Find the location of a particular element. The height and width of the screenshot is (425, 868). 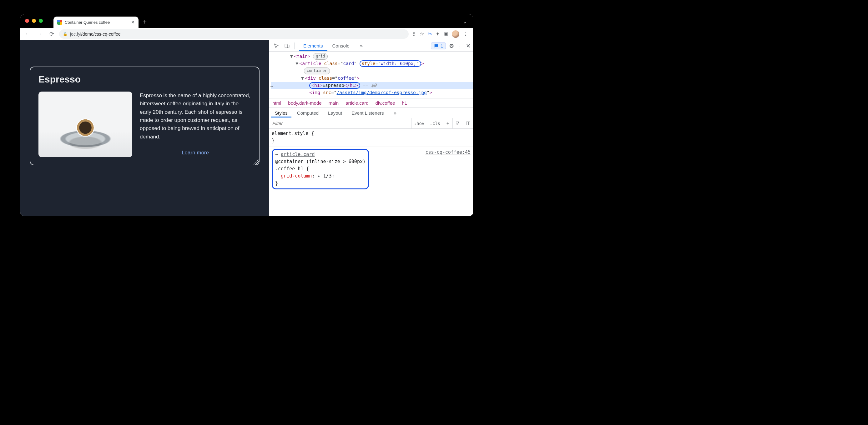

reload-button: ⟳ is located at coordinates (52, 34).